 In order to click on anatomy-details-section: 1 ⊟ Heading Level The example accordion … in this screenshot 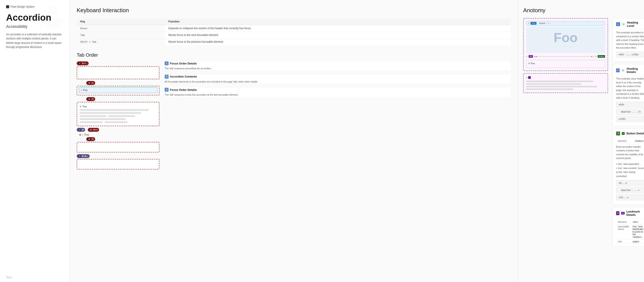, I will do `click(628, 134)`.